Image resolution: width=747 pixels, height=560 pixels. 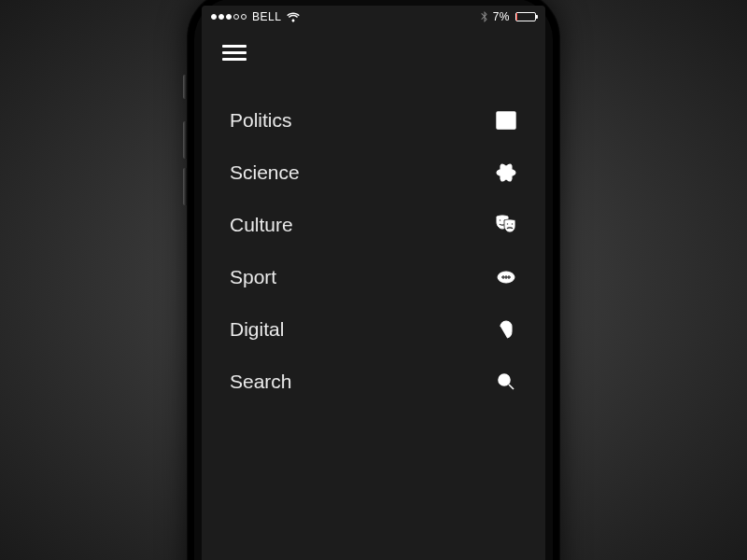 I want to click on hamburger-menu-icon, so click(x=234, y=52).